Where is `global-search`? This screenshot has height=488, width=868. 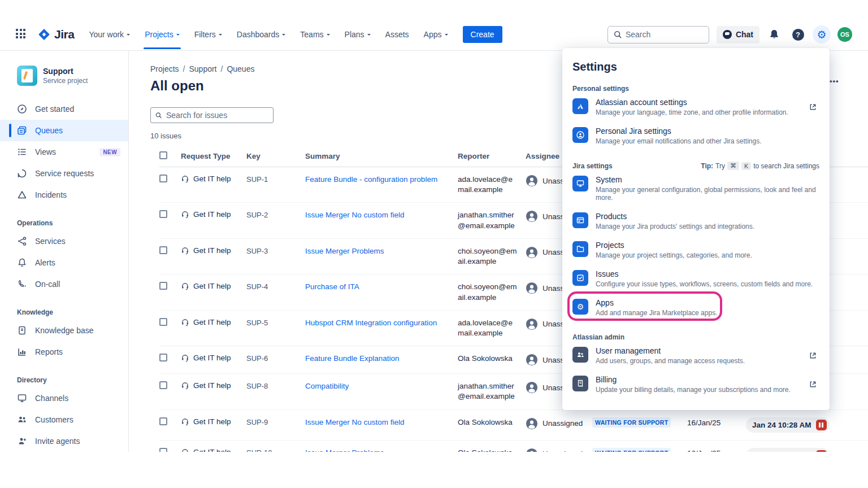
global-search is located at coordinates (658, 35).